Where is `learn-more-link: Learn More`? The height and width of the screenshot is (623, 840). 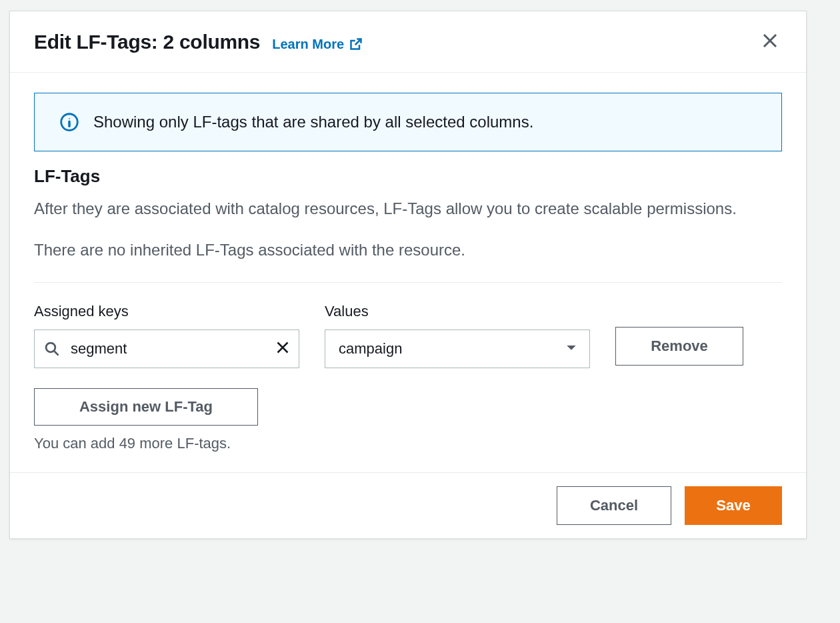
learn-more-link: Learn More is located at coordinates (317, 44).